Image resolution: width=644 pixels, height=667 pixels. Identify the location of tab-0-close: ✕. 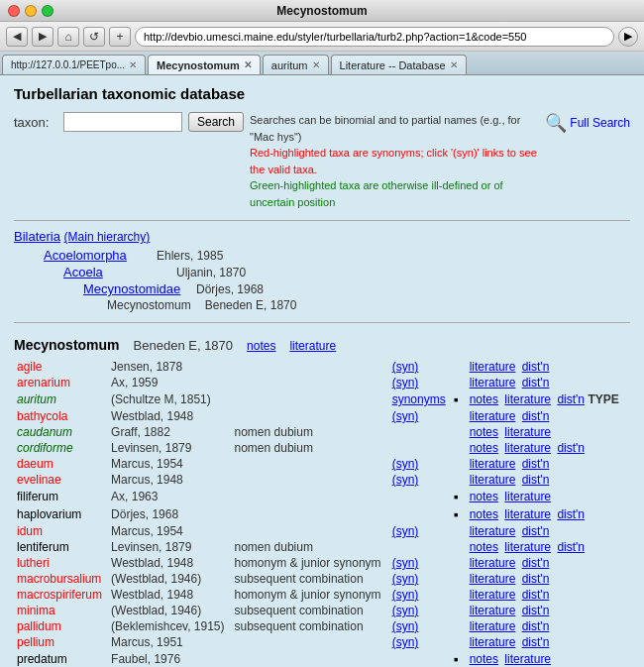
(133, 65).